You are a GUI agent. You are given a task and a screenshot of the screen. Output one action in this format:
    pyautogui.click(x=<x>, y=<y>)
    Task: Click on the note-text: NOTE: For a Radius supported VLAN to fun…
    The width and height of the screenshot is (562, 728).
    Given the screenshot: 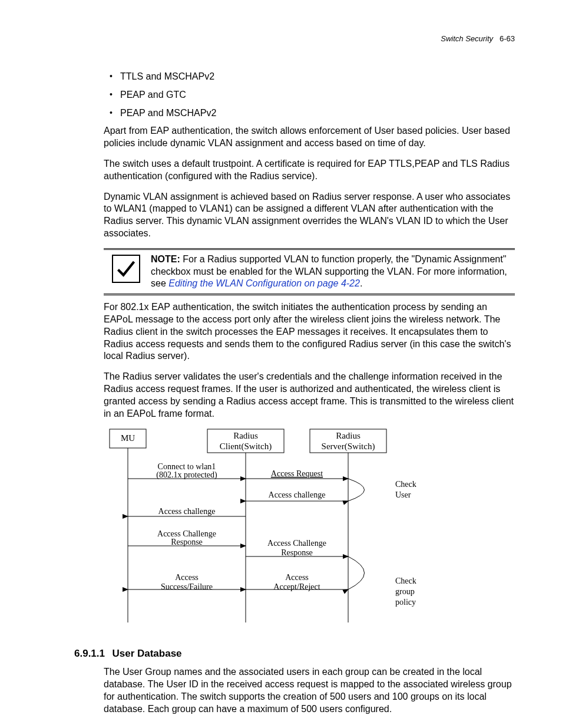 What is the action you would take?
    pyautogui.click(x=333, y=272)
    